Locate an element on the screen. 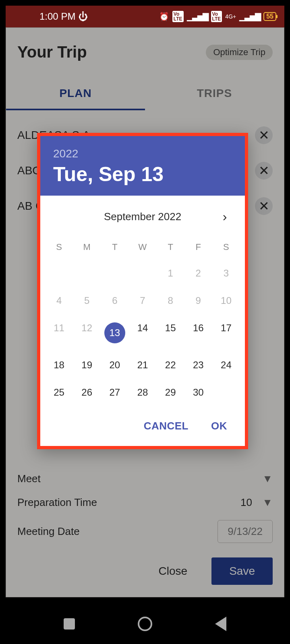 Image resolution: width=290 pixels, height=644 pixels. calendar-day: 10 is located at coordinates (226, 301).